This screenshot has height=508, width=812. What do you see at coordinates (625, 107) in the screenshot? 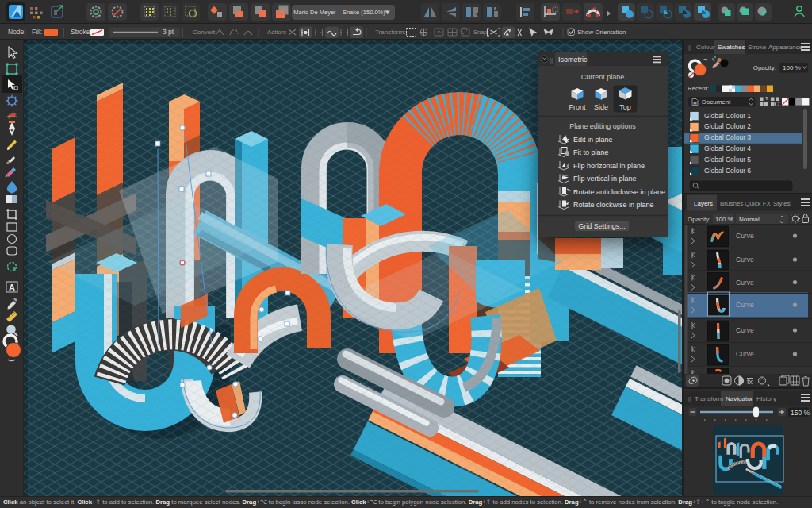
I see `svg-text: Top` at bounding box center [625, 107].